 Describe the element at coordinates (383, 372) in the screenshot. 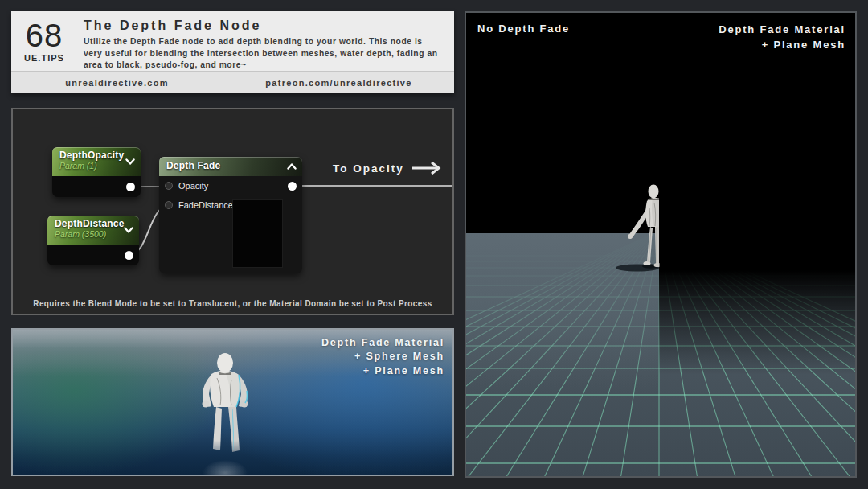

I see `sphere-label-3: + Plane Mesh` at that location.